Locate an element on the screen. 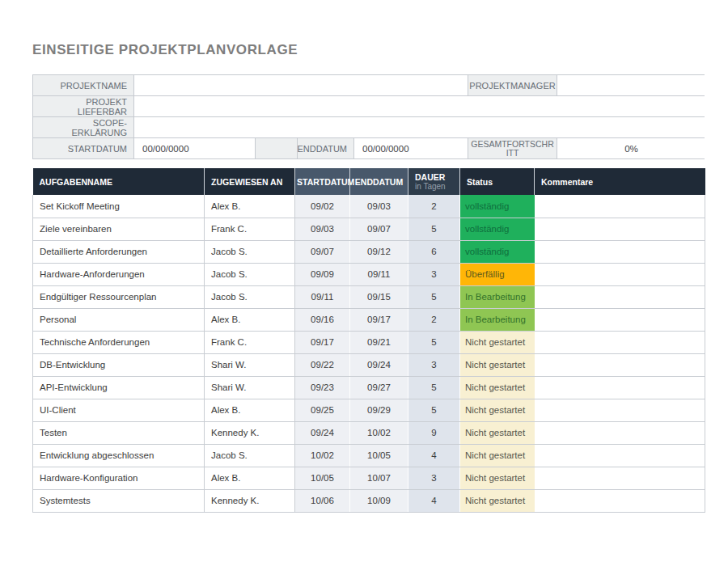 The image size is (728, 562). start-date-cell: 09/25 is located at coordinates (323, 410).